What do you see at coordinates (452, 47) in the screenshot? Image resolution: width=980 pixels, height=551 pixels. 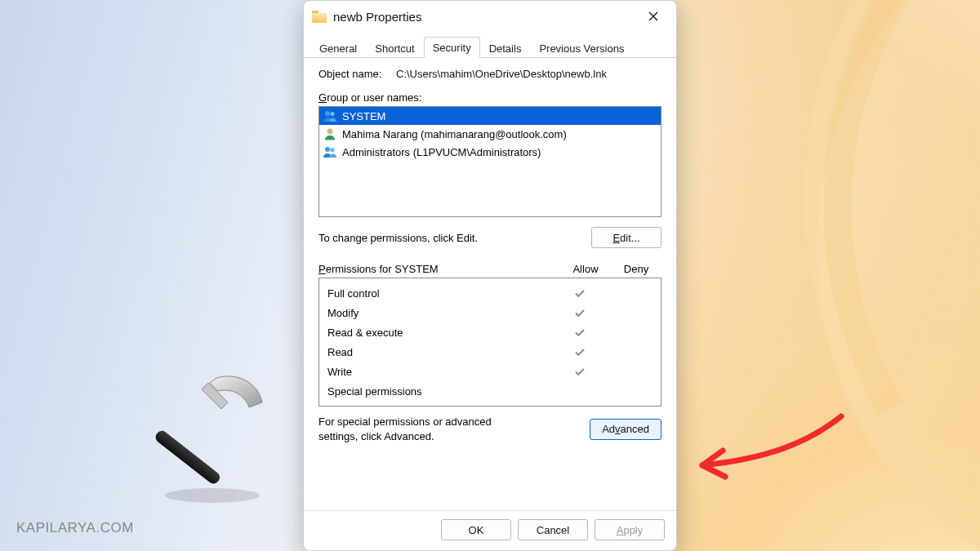 I see `tab-security: Security` at bounding box center [452, 47].